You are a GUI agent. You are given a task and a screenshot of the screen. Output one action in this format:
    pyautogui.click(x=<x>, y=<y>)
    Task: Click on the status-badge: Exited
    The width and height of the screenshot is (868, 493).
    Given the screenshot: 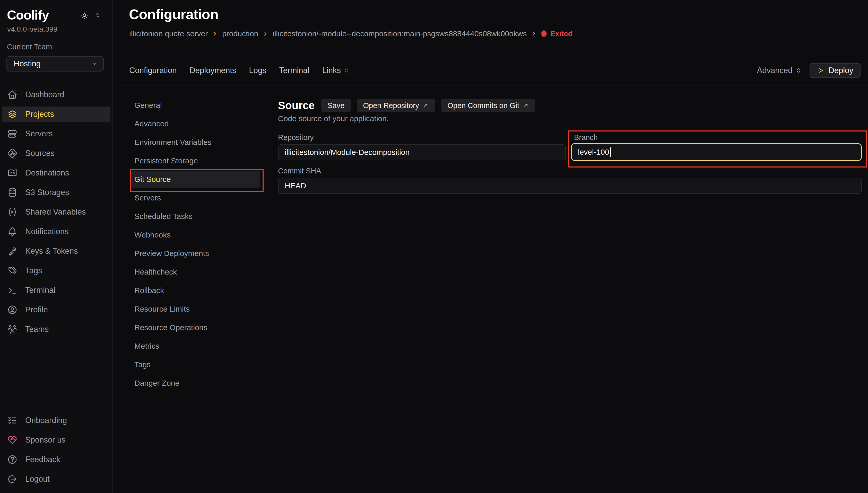 What is the action you would take?
    pyautogui.click(x=557, y=34)
    